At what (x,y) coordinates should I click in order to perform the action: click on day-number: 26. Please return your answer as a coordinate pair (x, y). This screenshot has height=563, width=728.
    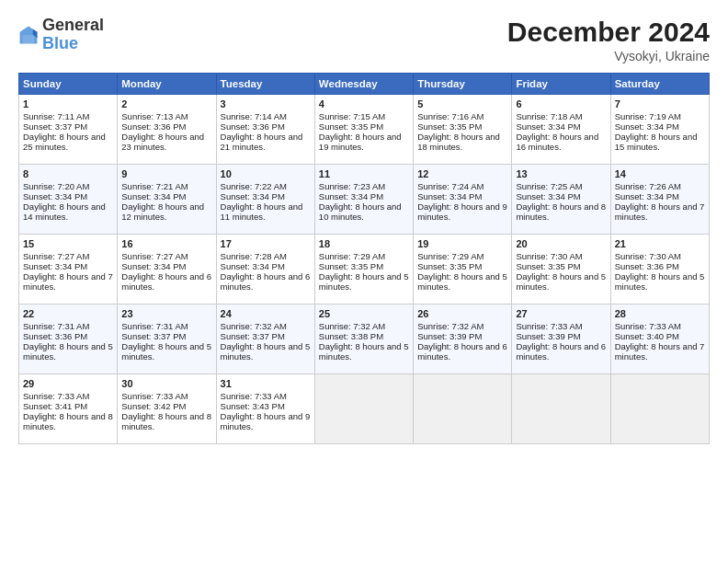
    Looking at the image, I should click on (462, 314).